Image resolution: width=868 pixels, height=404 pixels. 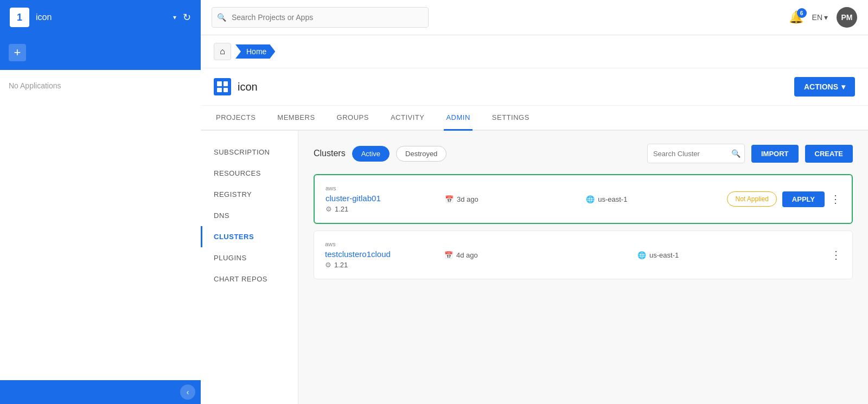 I want to click on clusters-label: Clusters, so click(x=330, y=153).